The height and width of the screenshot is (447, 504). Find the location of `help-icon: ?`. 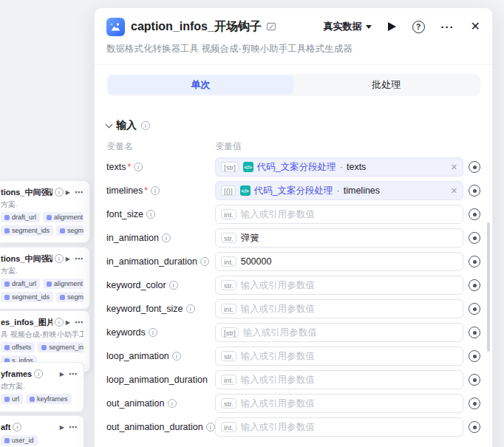

help-icon: ? is located at coordinates (418, 27).